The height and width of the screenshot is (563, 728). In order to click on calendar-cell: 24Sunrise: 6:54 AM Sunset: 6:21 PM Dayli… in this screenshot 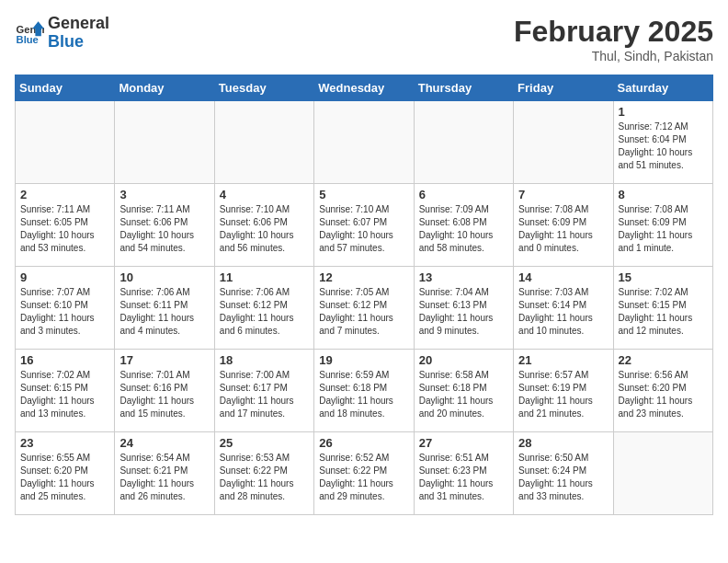, I will do `click(165, 474)`.